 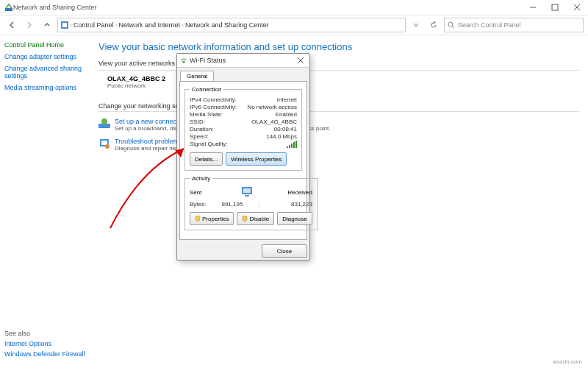 What do you see at coordinates (47, 25) in the screenshot?
I see `up-button` at bounding box center [47, 25].